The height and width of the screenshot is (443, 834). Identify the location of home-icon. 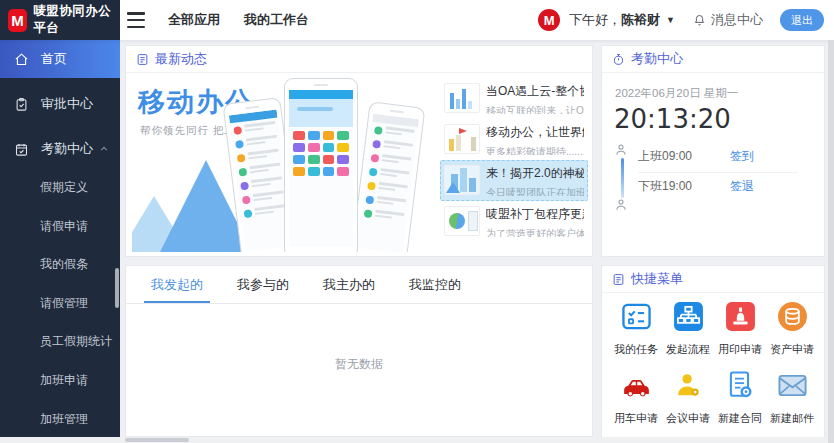
(22, 60).